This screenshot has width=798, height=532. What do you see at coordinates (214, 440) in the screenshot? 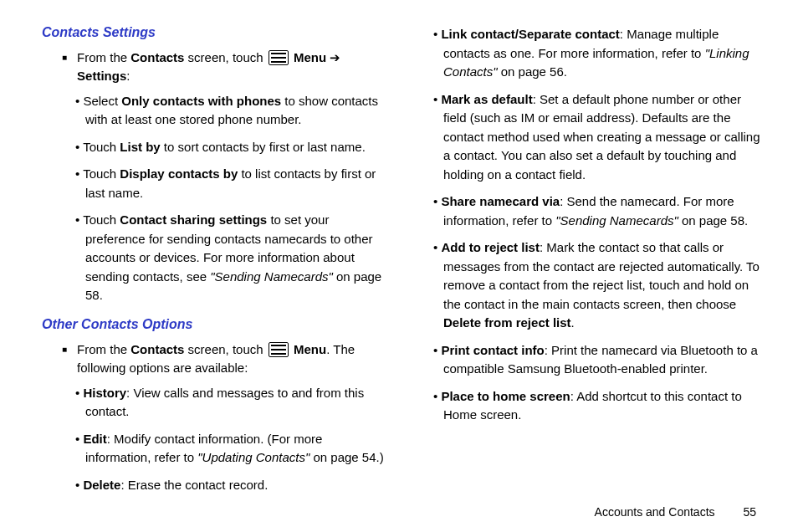
I see `options-list-left: History: View calls and messages to and …` at bounding box center [214, 440].